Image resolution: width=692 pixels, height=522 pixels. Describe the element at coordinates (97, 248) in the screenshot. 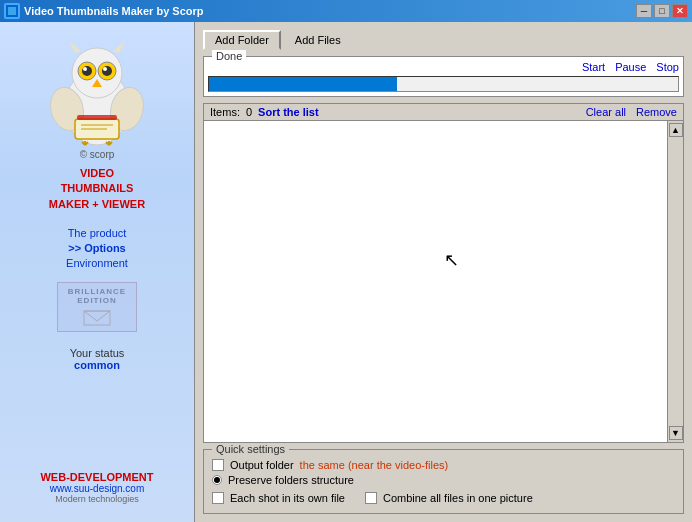

I see `nav-options: >> Options` at that location.